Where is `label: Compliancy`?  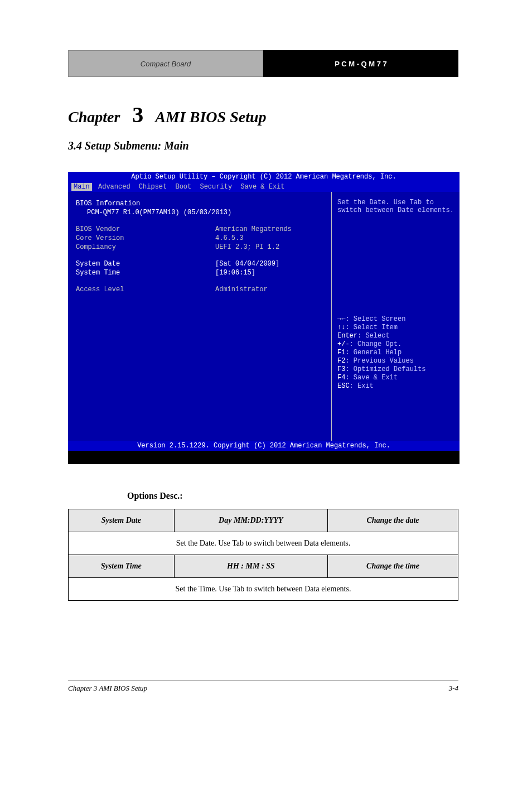 label: Compliancy is located at coordinates (146, 247).